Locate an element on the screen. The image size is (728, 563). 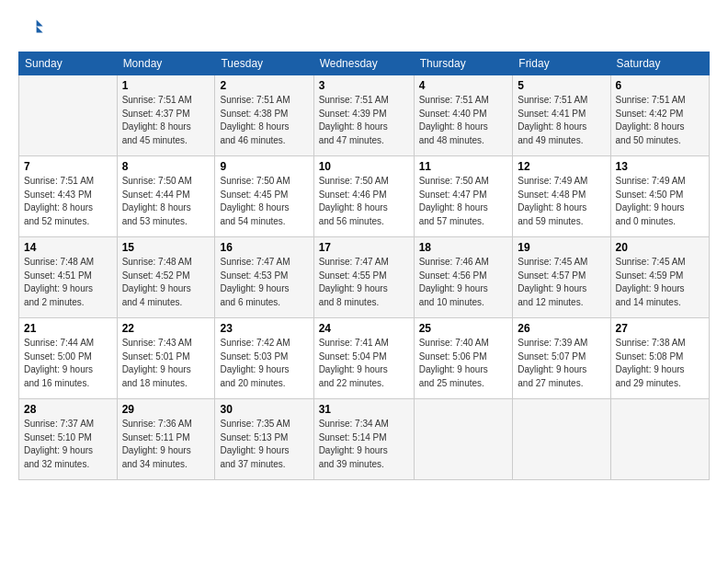
logo is located at coordinates (33, 28).